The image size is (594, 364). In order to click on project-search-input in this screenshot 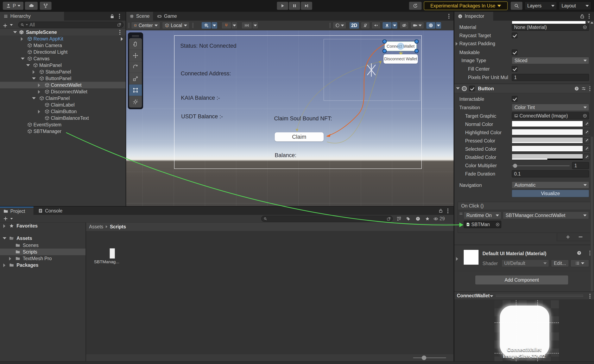, I will do `click(327, 219)`.